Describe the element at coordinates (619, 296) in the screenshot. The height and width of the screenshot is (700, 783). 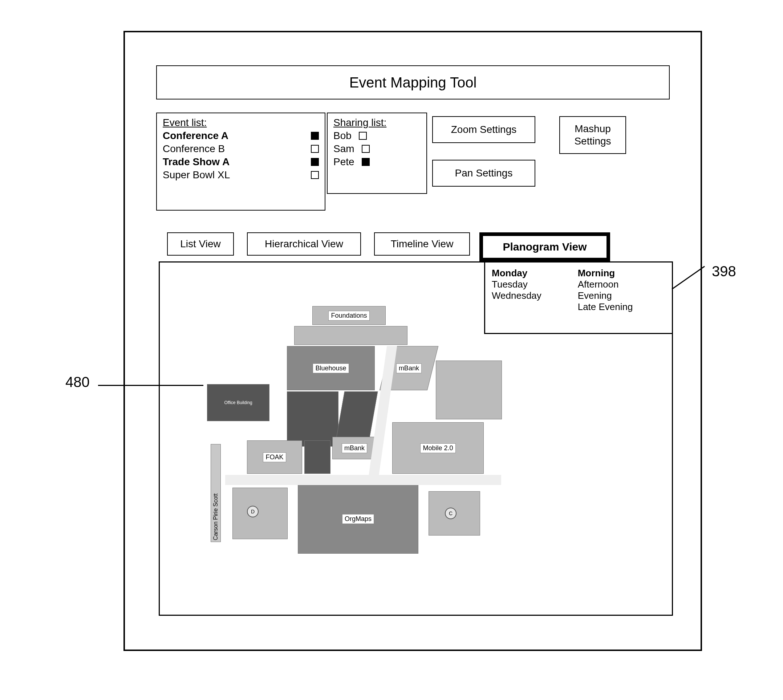
I see `time-option: Evening` at that location.